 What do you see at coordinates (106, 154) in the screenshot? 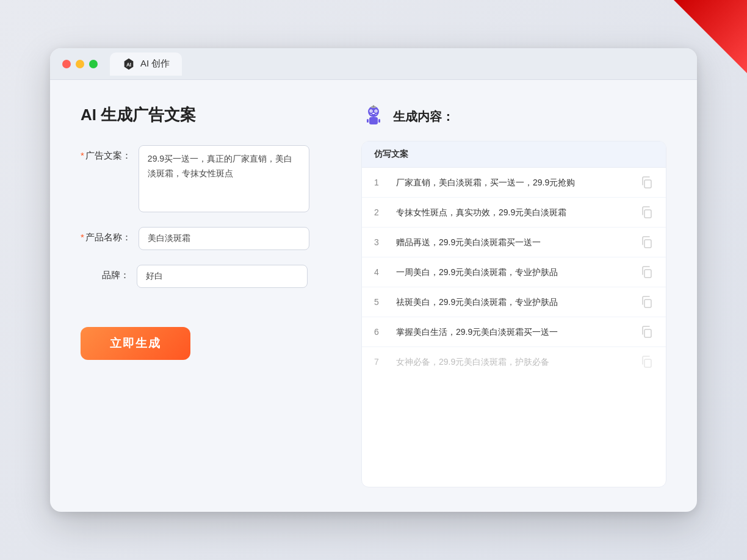
I see `ad-copy-label: *广告文案：` at bounding box center [106, 154].